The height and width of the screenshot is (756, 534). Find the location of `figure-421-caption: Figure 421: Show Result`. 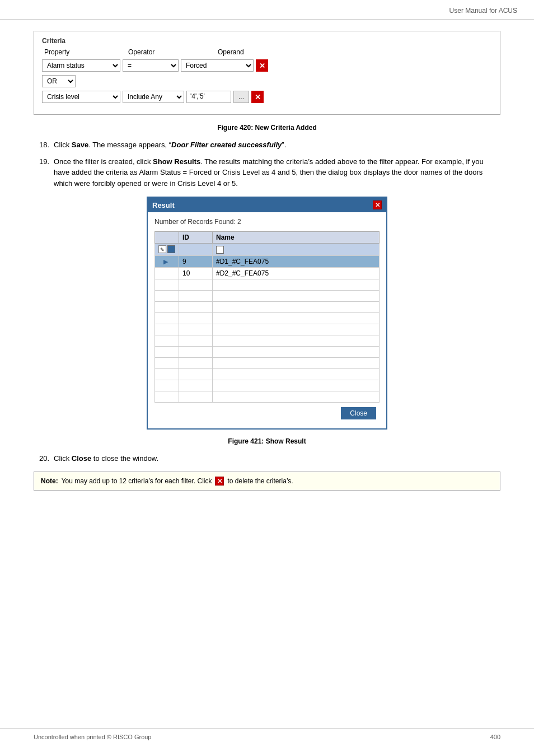

figure-421-caption: Figure 421: Show Result is located at coordinates (267, 441).